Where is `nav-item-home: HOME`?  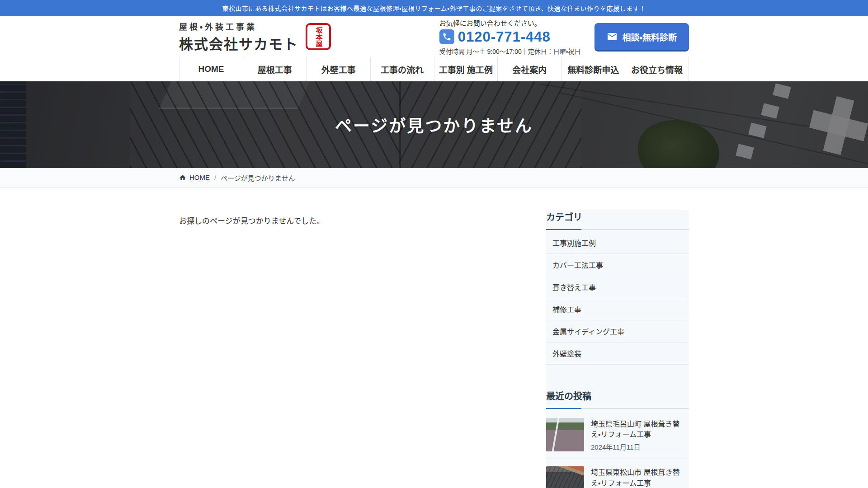
nav-item-home: HOME is located at coordinates (211, 69).